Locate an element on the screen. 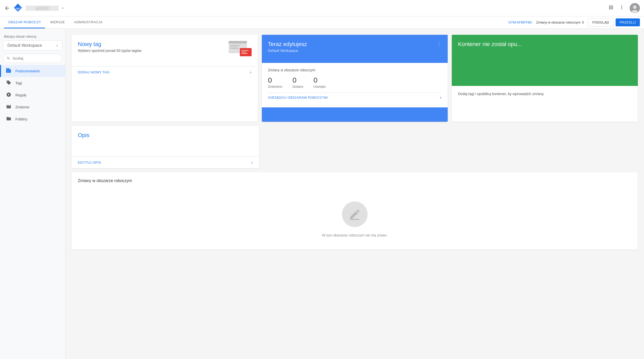 The width and height of the screenshot is (644, 359). manage-chevron-icon: › is located at coordinates (441, 98).